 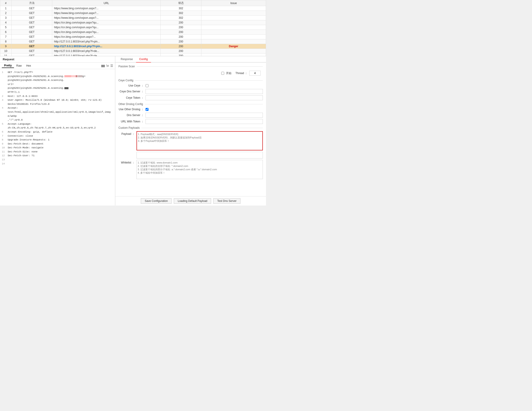 What do you see at coordinates (200, 141) in the screenshot?
I see `payload-textarea` at bounding box center [200, 141].